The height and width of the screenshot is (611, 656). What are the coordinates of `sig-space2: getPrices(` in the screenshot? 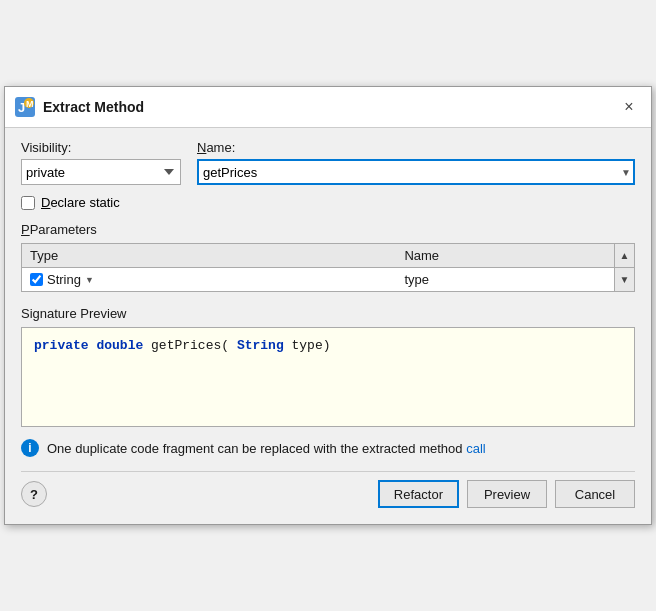 It's located at (190, 346).